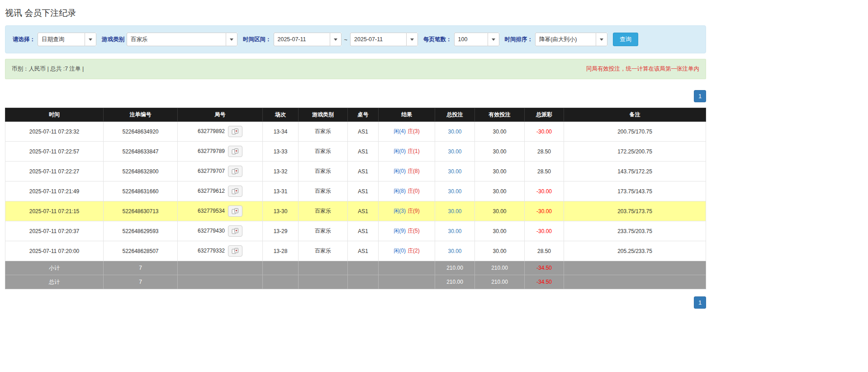  Describe the element at coordinates (400, 251) in the screenshot. I see `result-player-text: 闲(0)` at that location.